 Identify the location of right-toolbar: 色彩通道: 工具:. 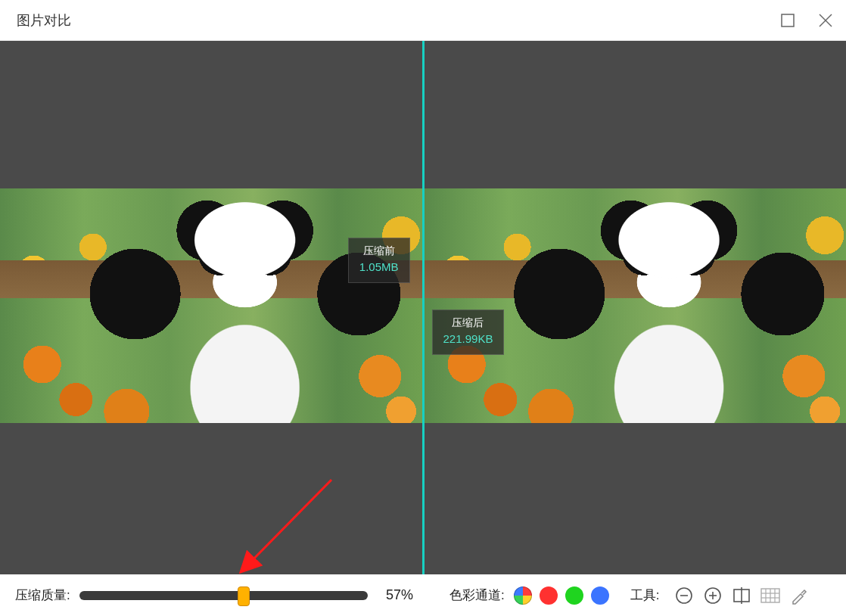
(635, 596).